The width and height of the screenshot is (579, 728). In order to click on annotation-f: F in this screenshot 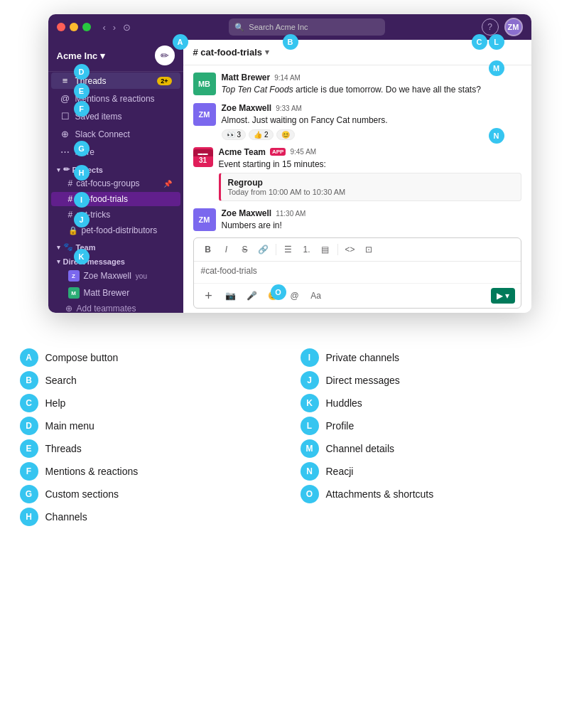, I will do `click(82, 109)`.